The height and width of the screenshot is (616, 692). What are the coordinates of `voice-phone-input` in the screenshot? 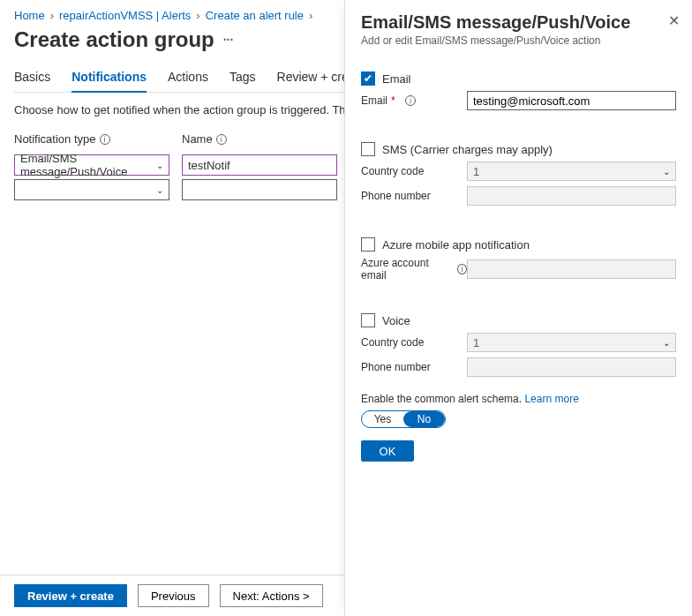 It's located at (572, 367).